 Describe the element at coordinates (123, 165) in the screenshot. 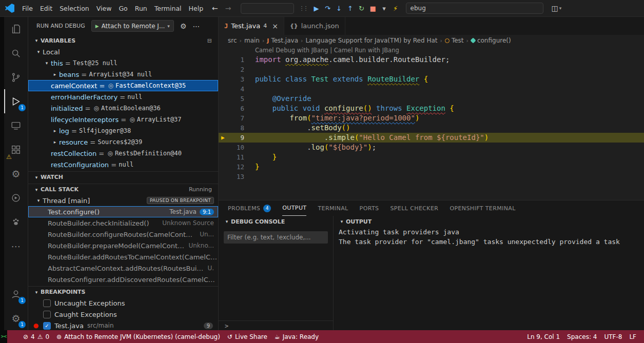

I see `variable-row: restConfiguration = null` at that location.